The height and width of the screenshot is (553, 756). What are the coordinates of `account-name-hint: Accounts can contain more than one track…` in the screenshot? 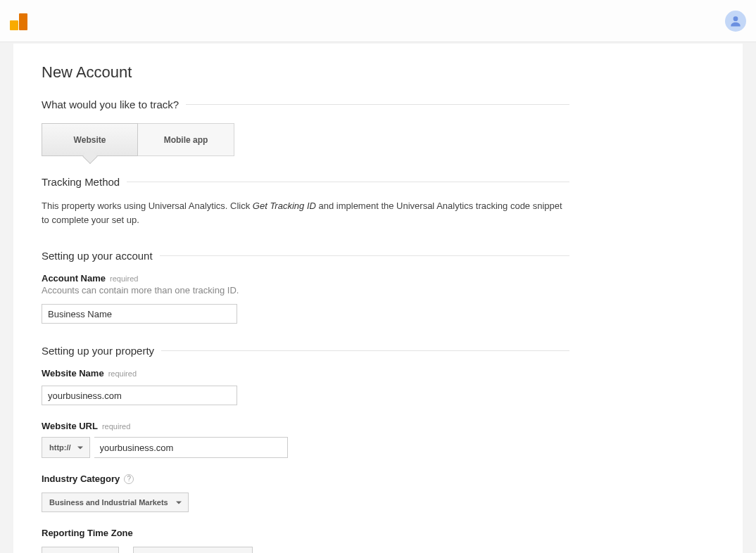 It's located at (305, 290).